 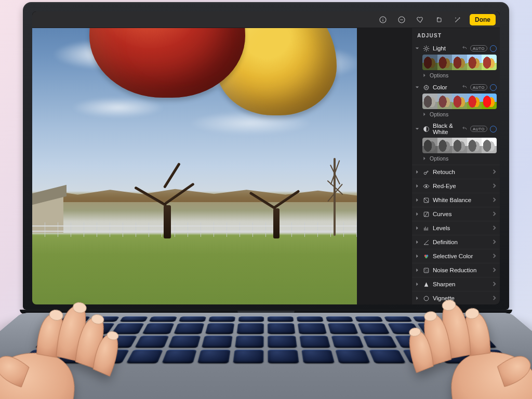 What do you see at coordinates (456, 186) in the screenshot?
I see `adjust-row-redeye: Red-Eye` at bounding box center [456, 186].